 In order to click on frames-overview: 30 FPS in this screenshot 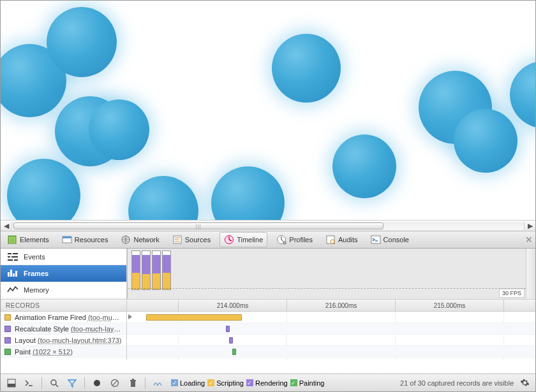, I will do `click(331, 274)`.